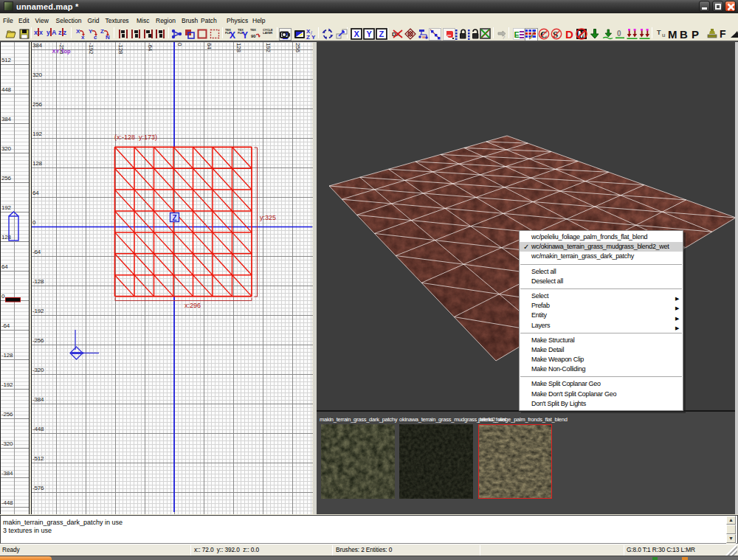 The image size is (738, 560). What do you see at coordinates (570, 34) in the screenshot?
I see `svg-text: D` at bounding box center [570, 34].